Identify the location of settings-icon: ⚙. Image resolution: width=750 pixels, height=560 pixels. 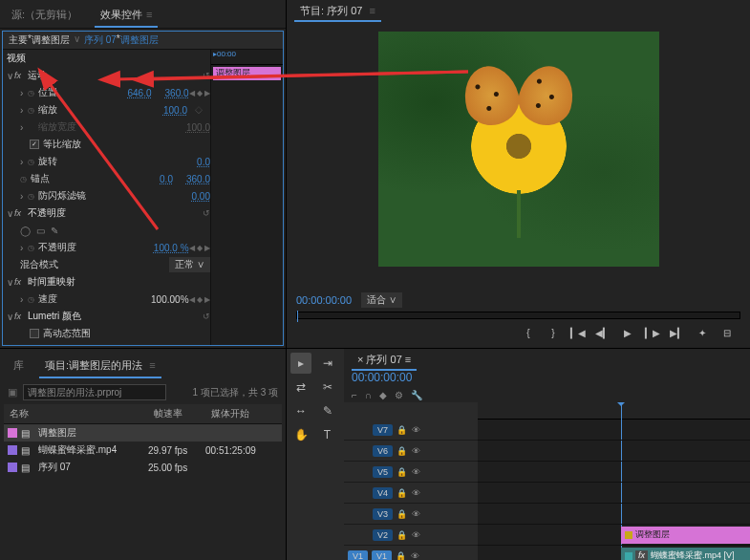
(399, 396).